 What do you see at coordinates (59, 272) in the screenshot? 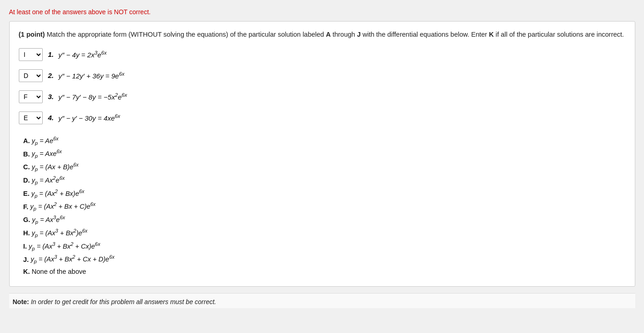
I see `solution-math-k: None of the above` at bounding box center [59, 272].